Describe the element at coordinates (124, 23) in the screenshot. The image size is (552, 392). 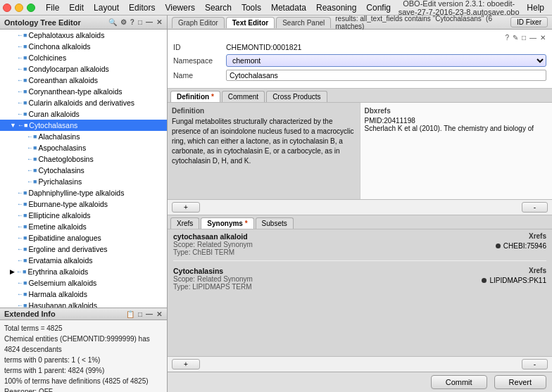
I see `gear-icon: ⚙` at that location.